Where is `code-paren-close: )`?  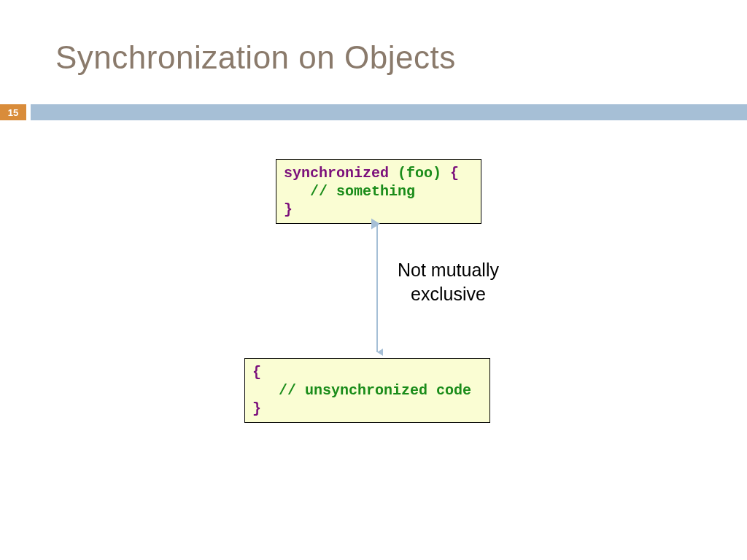
code-paren-close: ) is located at coordinates (437, 174).